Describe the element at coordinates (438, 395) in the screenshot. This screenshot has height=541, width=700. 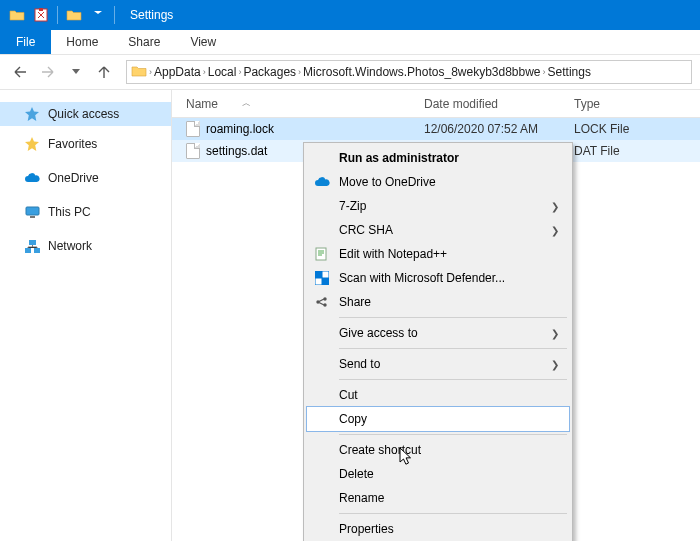
I see `menu-cut: Cut` at that location.